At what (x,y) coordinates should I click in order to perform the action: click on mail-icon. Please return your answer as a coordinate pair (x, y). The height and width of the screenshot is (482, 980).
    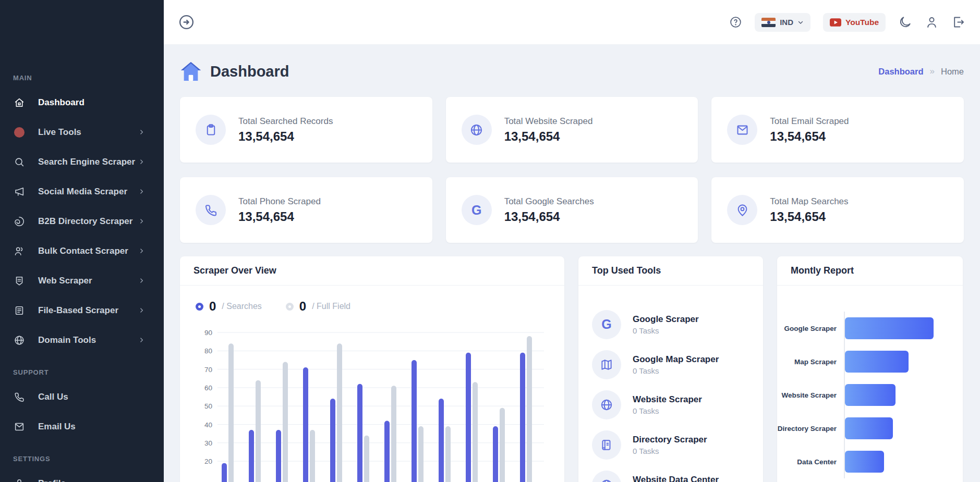
    Looking at the image, I should click on (743, 130).